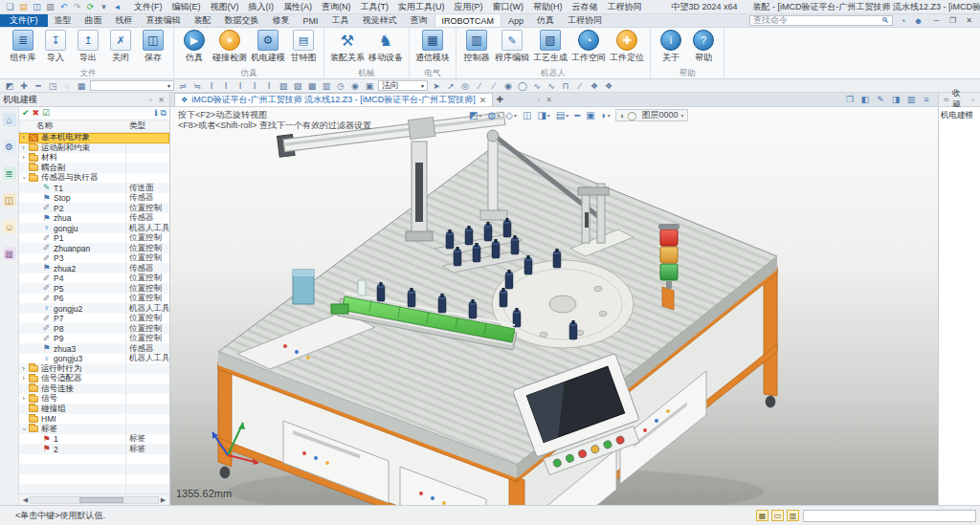 The image size is (980, 525). I want to click on menu-item: 编辑(E), so click(187, 8).